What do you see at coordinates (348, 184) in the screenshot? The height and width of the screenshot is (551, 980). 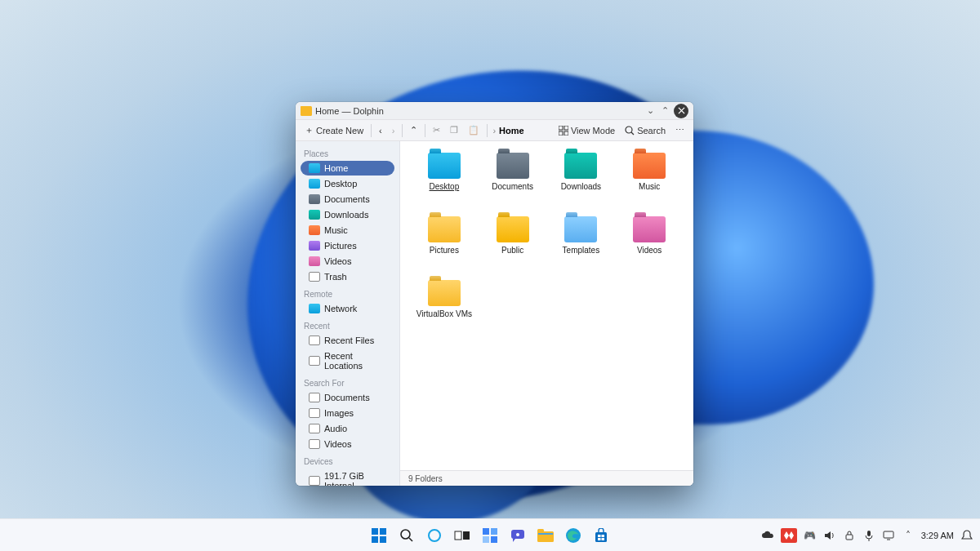 I see `sidebar-item-desktop: Desktop` at bounding box center [348, 184].